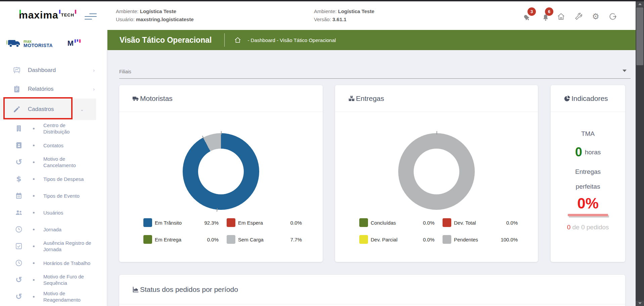 The image size is (644, 306). I want to click on scrollbar-thumb, so click(640, 36).